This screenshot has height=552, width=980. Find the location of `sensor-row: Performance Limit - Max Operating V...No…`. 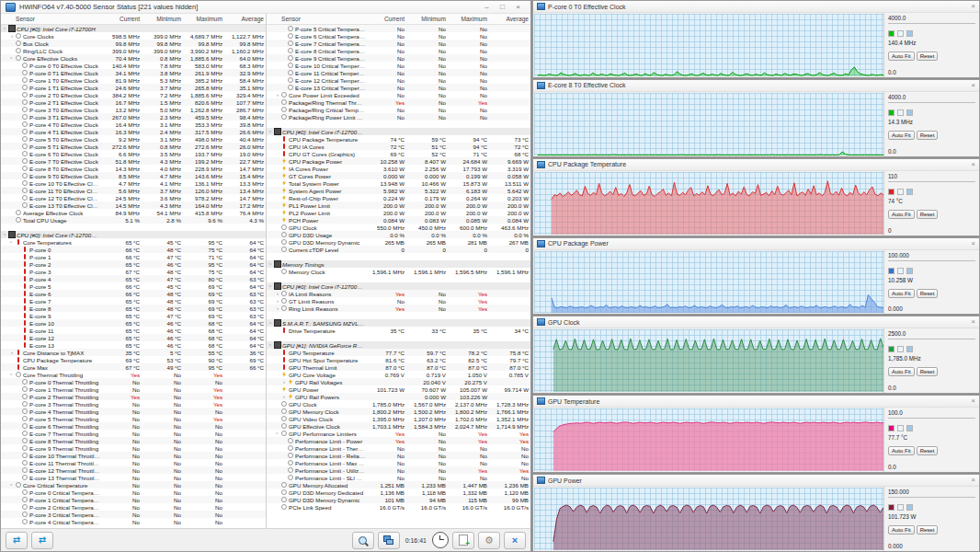

sensor-row: Performance Limit - Max Operating V...No… is located at coordinates (399, 463).